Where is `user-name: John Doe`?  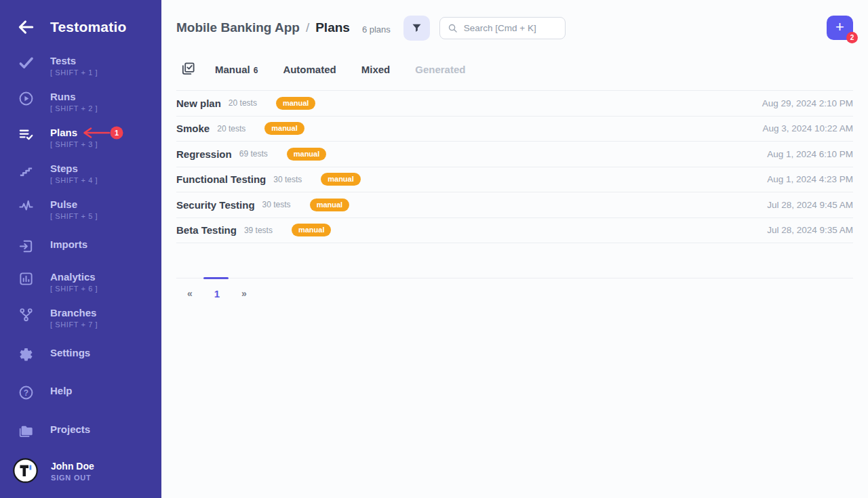
user-name: John Doe is located at coordinates (73, 466).